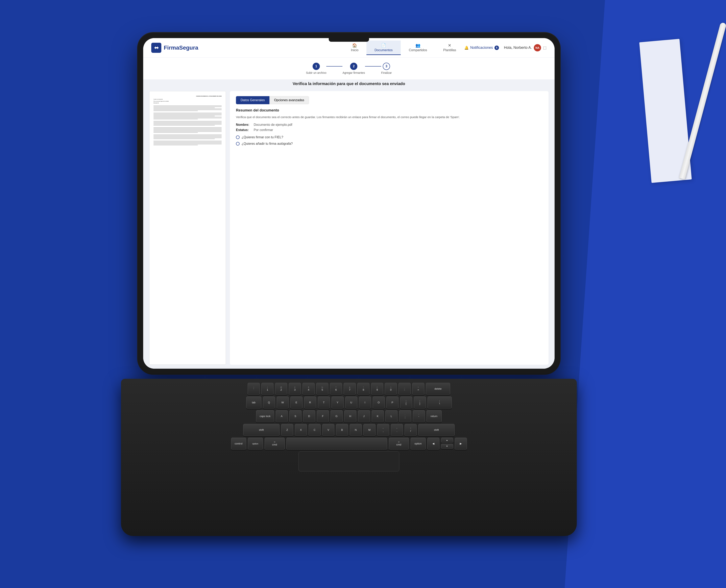 The height and width of the screenshot is (588, 726). What do you see at coordinates (314, 430) in the screenshot?
I see `key-c: C` at bounding box center [314, 430].